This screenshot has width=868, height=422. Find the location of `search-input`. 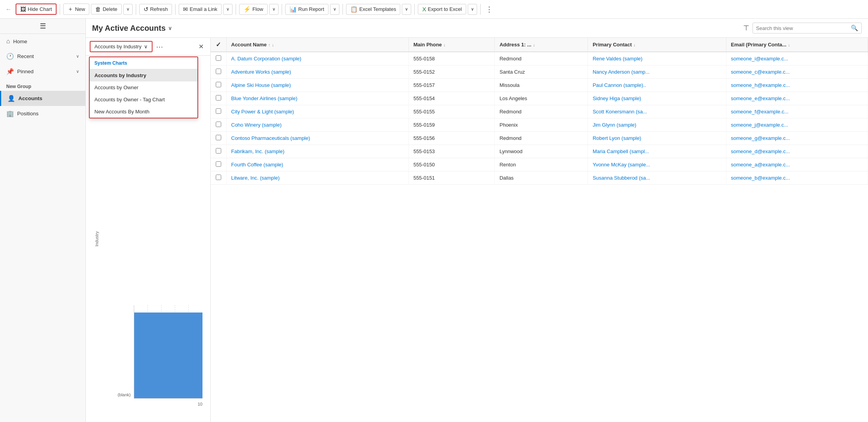

search-input is located at coordinates (802, 28).